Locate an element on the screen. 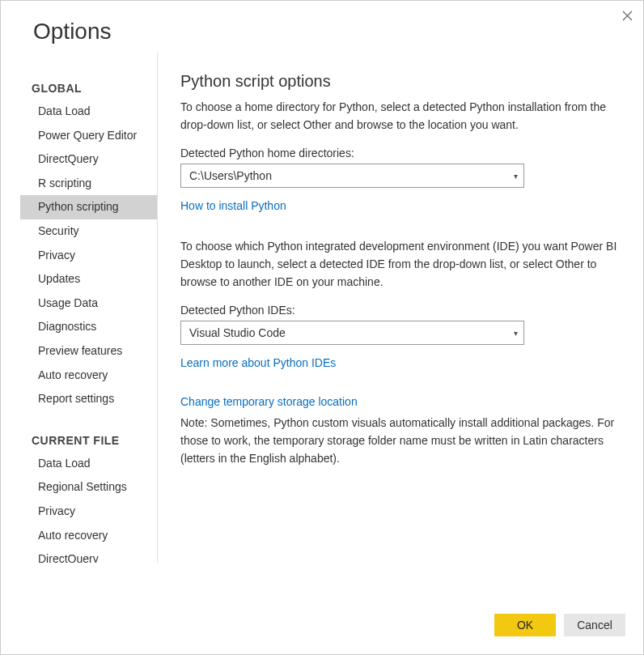 Image resolution: width=644 pixels, height=655 pixels. cancel-button: Cancel is located at coordinates (595, 625).